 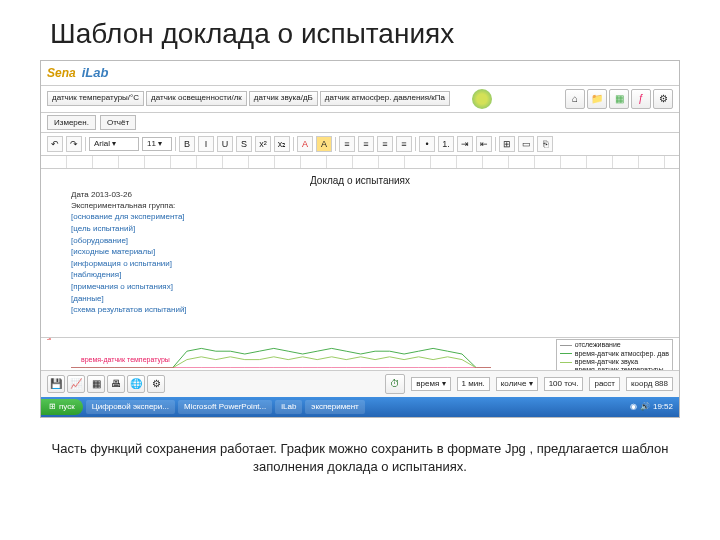 What do you see at coordinates (116, 384) in the screenshot?
I see `print-icon: 🖶` at bounding box center [116, 384].